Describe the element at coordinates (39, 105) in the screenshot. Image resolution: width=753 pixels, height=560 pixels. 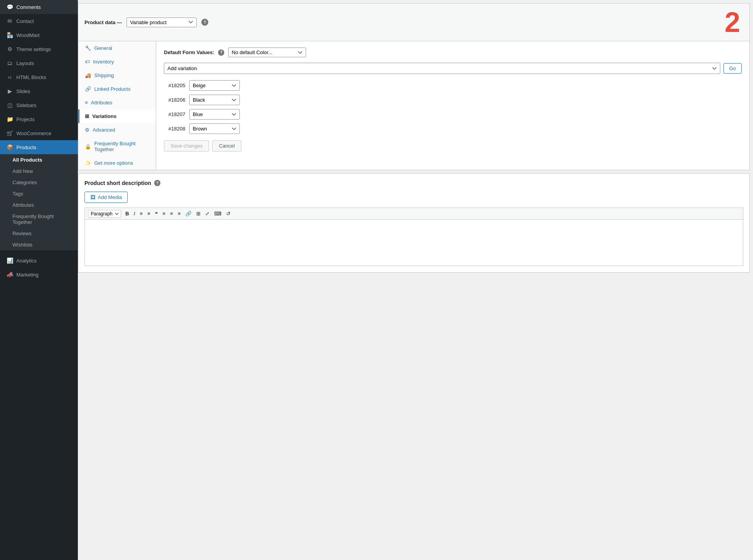
I see `sidebar-item-sidebars: ◫ Sidebars` at that location.